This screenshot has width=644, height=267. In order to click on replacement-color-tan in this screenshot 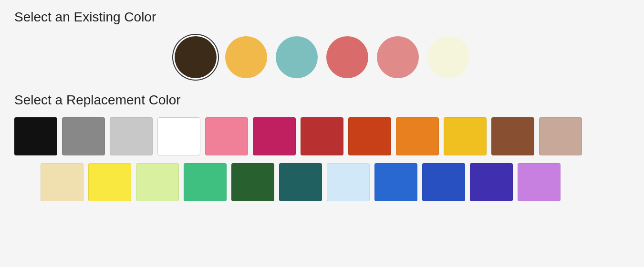, I will do `click(561, 136)`.